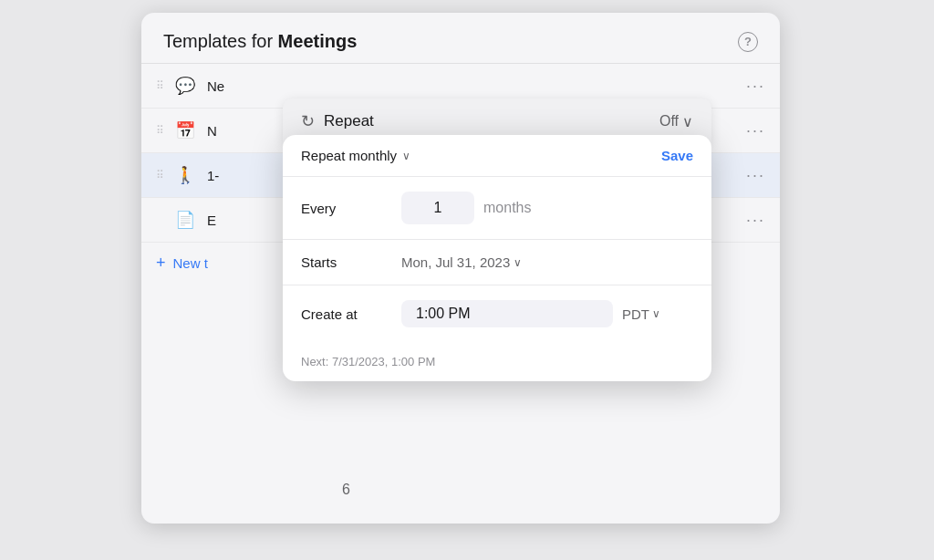  What do you see at coordinates (260, 42) in the screenshot?
I see `panel-title: Templates for Meetings` at bounding box center [260, 42].